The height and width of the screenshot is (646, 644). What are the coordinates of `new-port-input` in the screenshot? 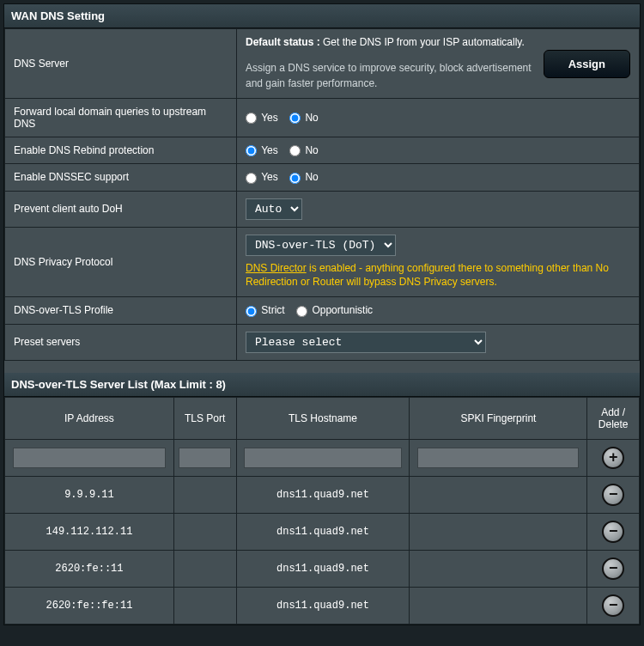 It's located at (204, 458).